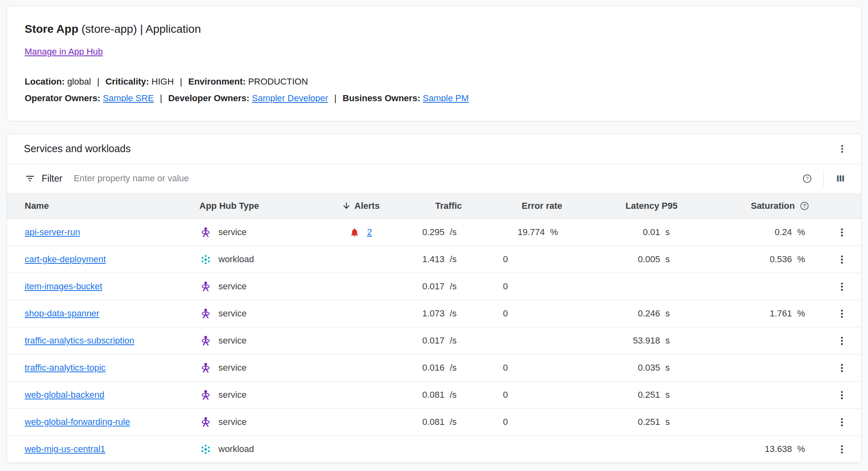  Describe the element at coordinates (430, 449) in the screenshot. I see `traffic-cell` at that location.